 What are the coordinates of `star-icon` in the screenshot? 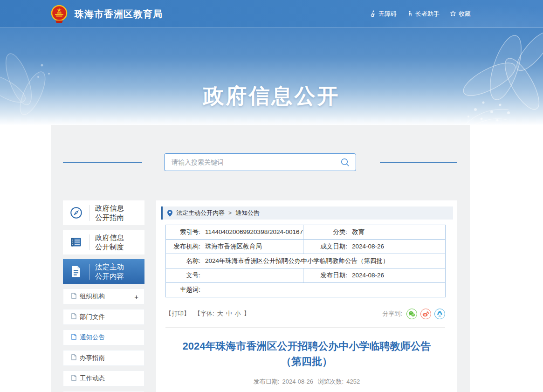 It's located at (453, 14).